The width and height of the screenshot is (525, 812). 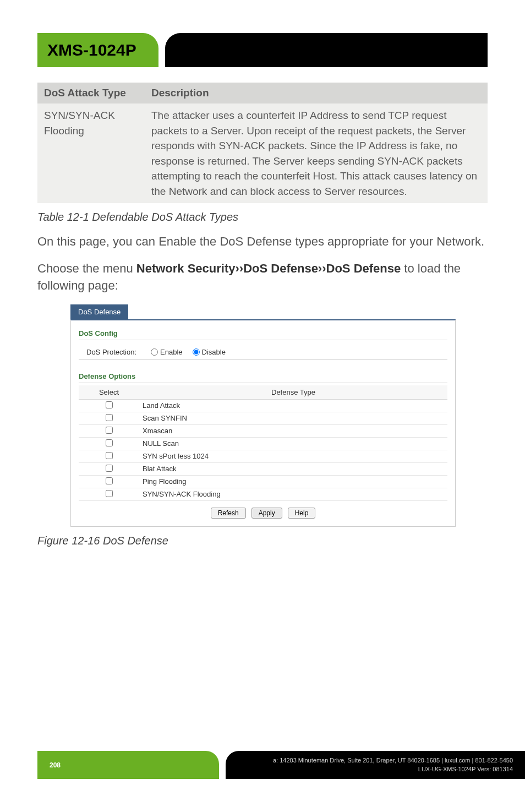 What do you see at coordinates (262, 153) in the screenshot?
I see `table-row: SYN/SYN-ACK Flooding The attacker uses a…` at bounding box center [262, 153].